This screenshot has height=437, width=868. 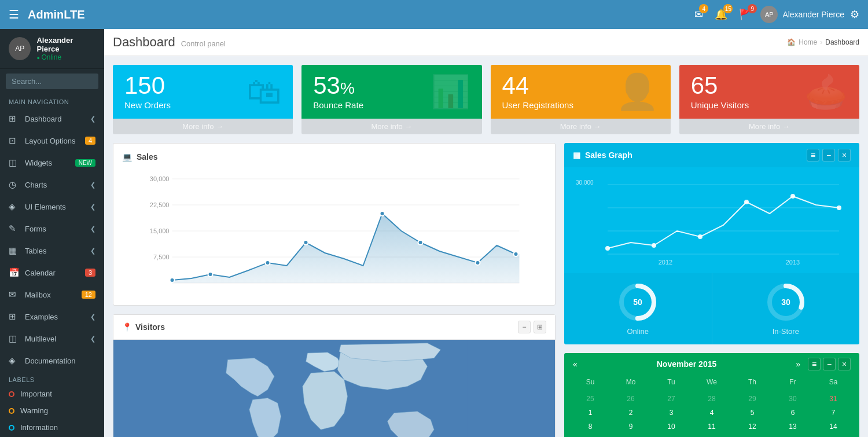 I want to click on calendar-prev-button: «, so click(x=575, y=364).